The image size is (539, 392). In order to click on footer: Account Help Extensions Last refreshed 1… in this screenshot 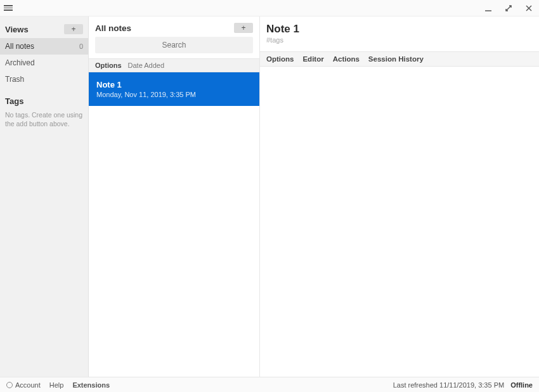, I will do `click(270, 384)`.